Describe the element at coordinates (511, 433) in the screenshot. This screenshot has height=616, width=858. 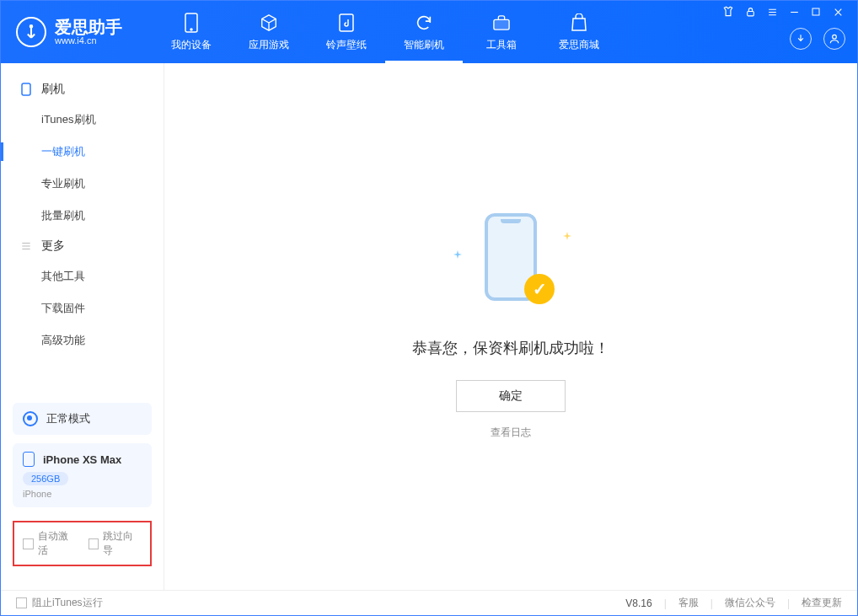
I see `view-log-link: 查看日志` at that location.